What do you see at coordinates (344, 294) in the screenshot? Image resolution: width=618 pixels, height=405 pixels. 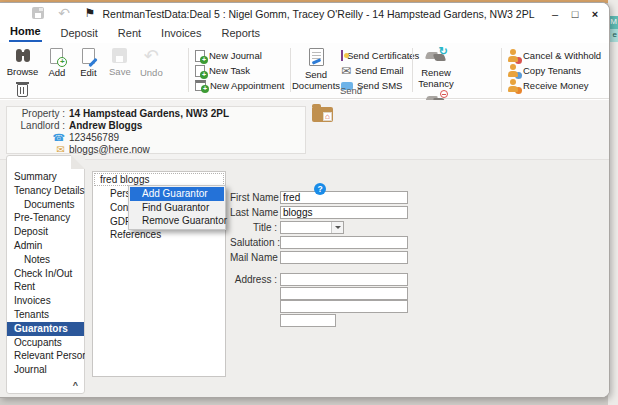 I see `address-line2-field` at bounding box center [344, 294].